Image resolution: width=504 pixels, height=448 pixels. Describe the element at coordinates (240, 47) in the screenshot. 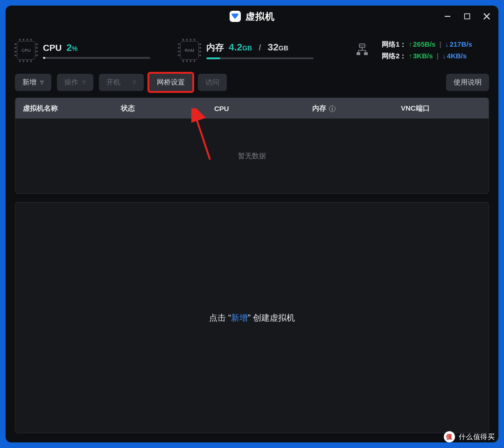

I see `mem-used: 4.2GB` at that location.